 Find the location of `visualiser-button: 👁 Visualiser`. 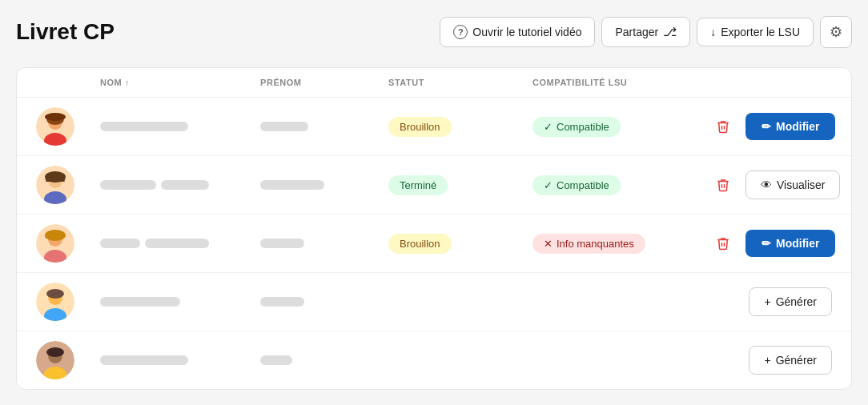

visualiser-button: 👁 Visualiser is located at coordinates (793, 185).